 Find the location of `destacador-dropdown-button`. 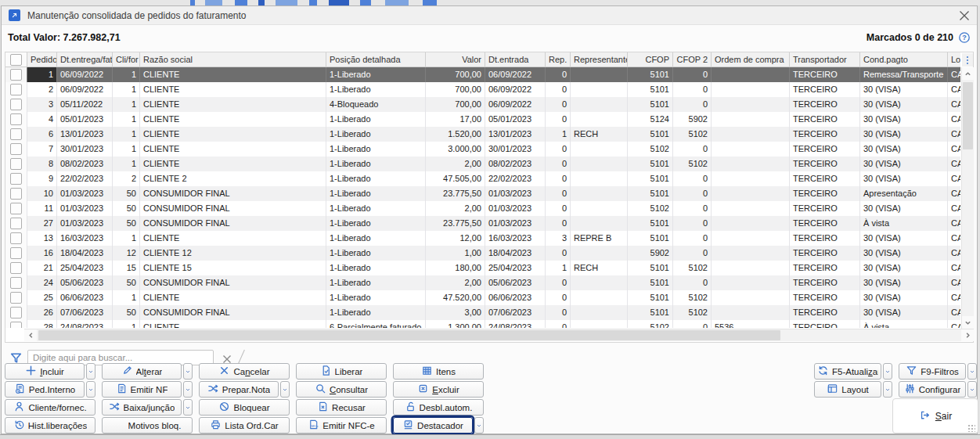

destacador-dropdown-button is located at coordinates (479, 426).